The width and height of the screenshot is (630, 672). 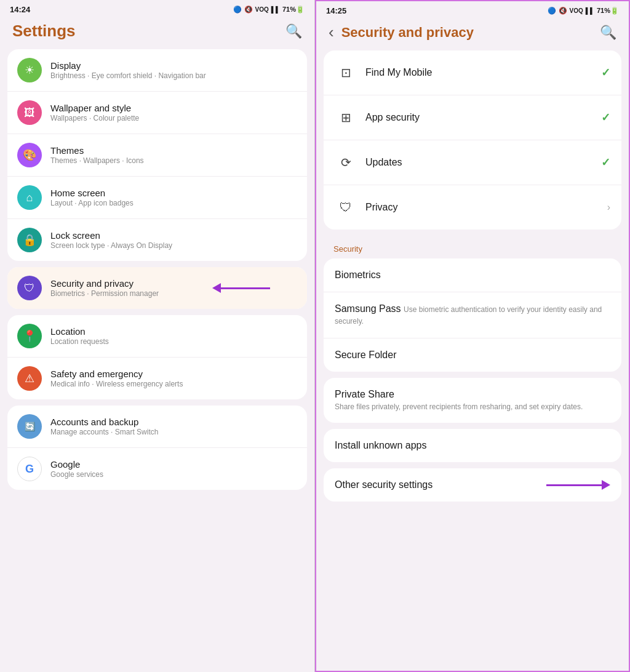 What do you see at coordinates (111, 235) in the screenshot?
I see `lockscreen-title: Lock screen` at bounding box center [111, 235].